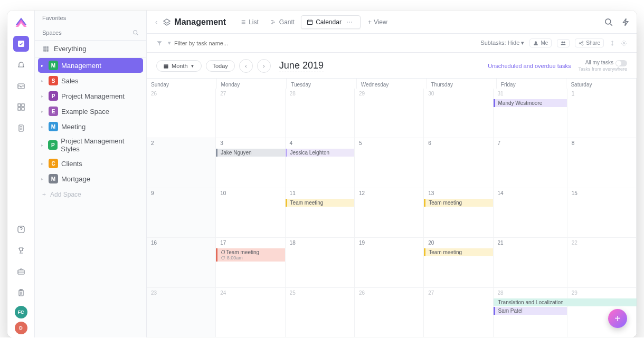 The height and width of the screenshot is (348, 644). What do you see at coordinates (21, 229) in the screenshot?
I see `rail-help-button` at bounding box center [21, 229].